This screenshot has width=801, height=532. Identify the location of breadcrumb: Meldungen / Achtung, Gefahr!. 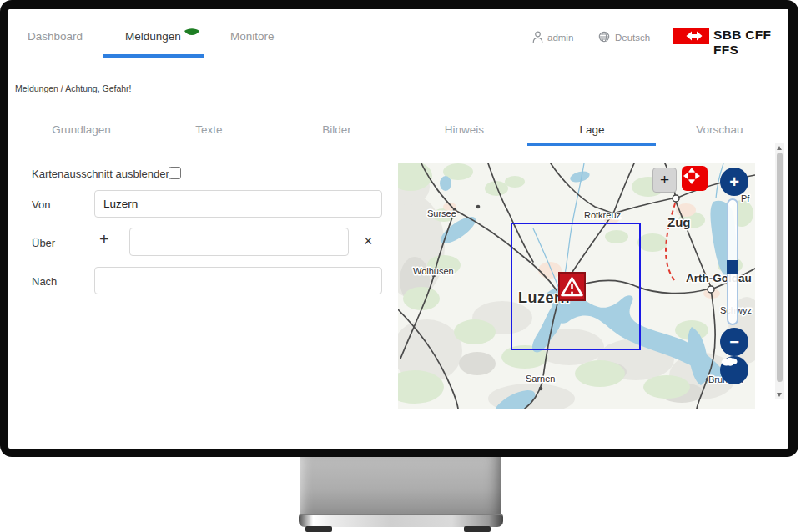
(73, 88).